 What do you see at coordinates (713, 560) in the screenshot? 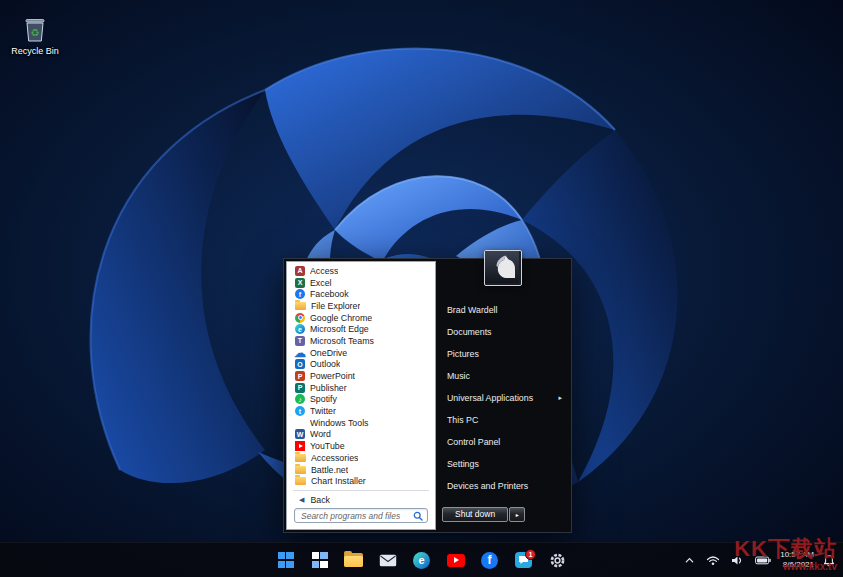
I see `wifi-icon` at bounding box center [713, 560].